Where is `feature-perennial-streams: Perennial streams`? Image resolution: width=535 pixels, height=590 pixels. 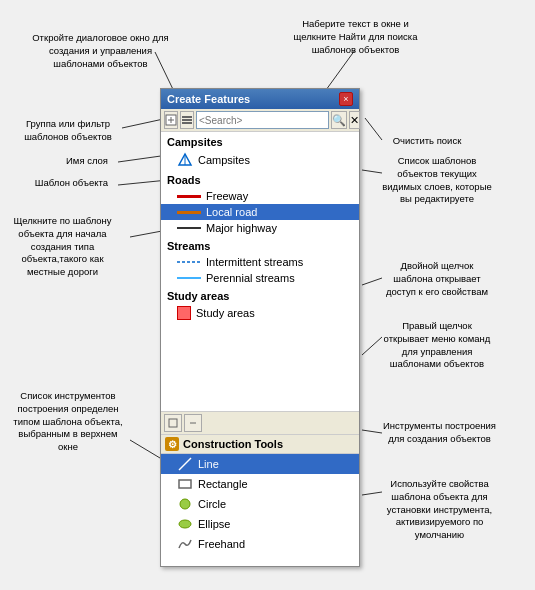 feature-perennial-streams: Perennial streams is located at coordinates (260, 278).